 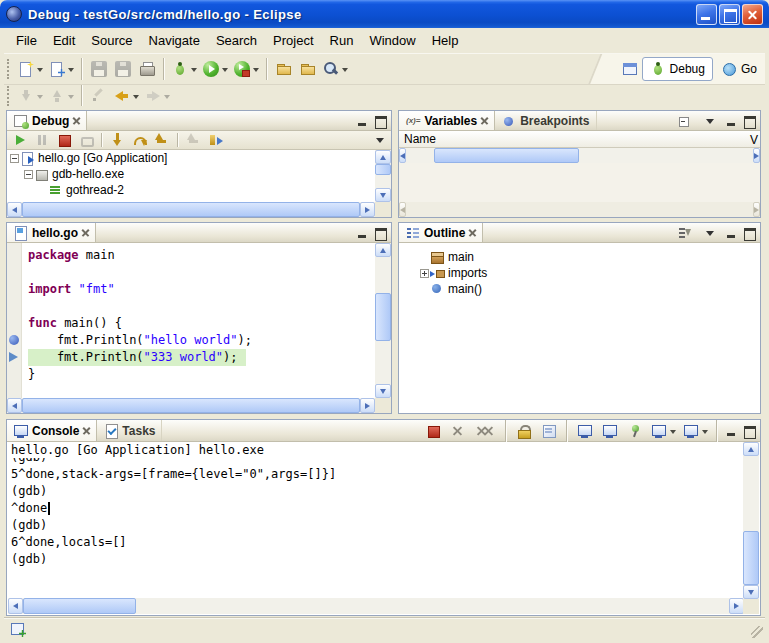 What do you see at coordinates (630, 69) in the screenshot?
I see `open-perspective-button` at bounding box center [630, 69].